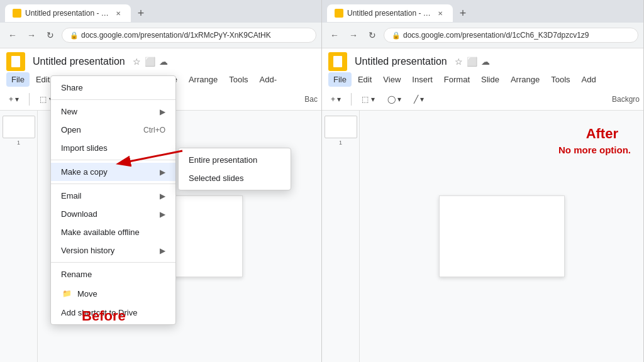  What do you see at coordinates (113, 99) in the screenshot?
I see `sep-1-left` at bounding box center [113, 99].